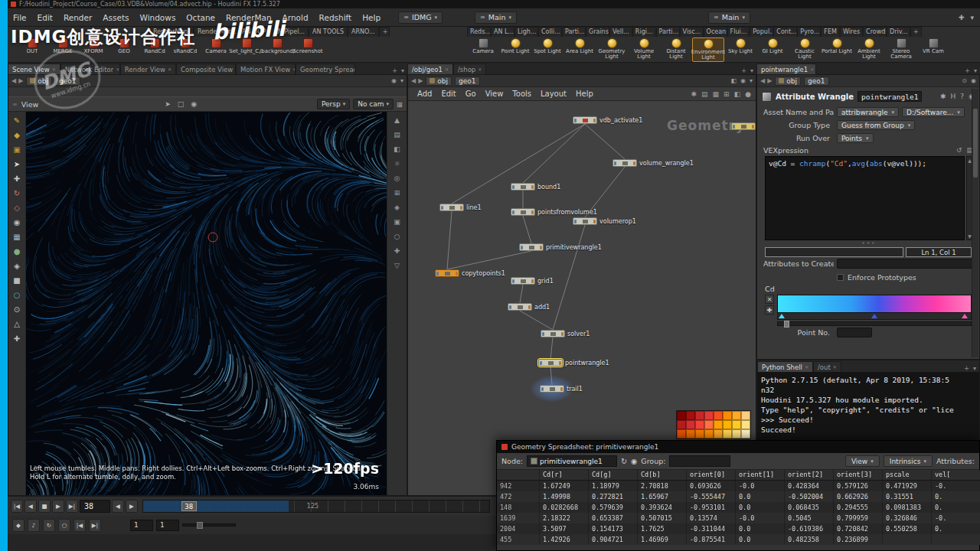 This screenshot has height=551, width=980. What do you see at coordinates (907, 497) in the screenshot?
I see `spreadsheet-cell: 0.31551` at bounding box center [907, 497].